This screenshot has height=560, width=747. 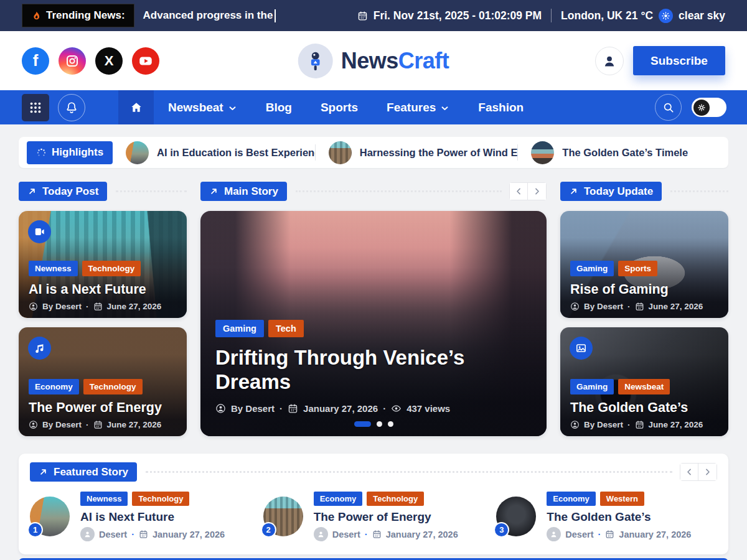 I want to click on youtube-icon, so click(x=146, y=61).